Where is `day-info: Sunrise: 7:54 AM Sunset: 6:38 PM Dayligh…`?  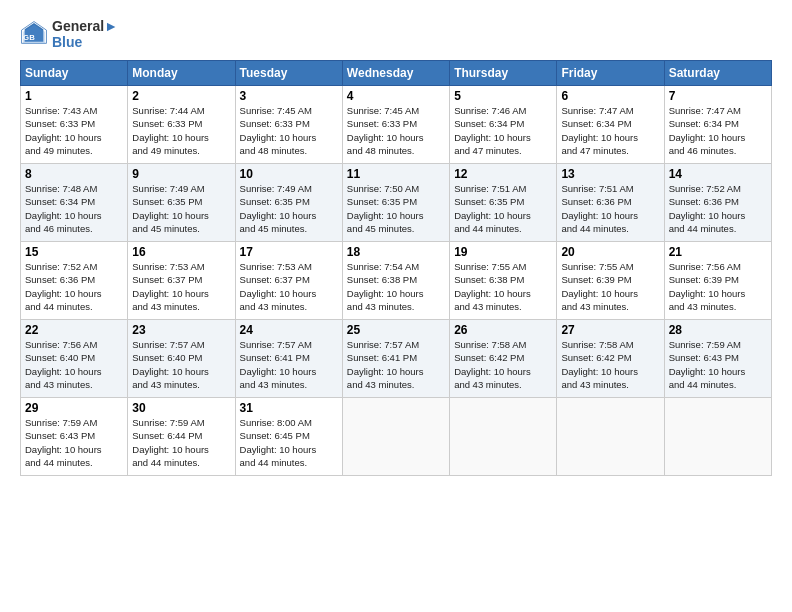 day-info: Sunrise: 7:54 AM Sunset: 6:38 PM Dayligh… is located at coordinates (396, 286).